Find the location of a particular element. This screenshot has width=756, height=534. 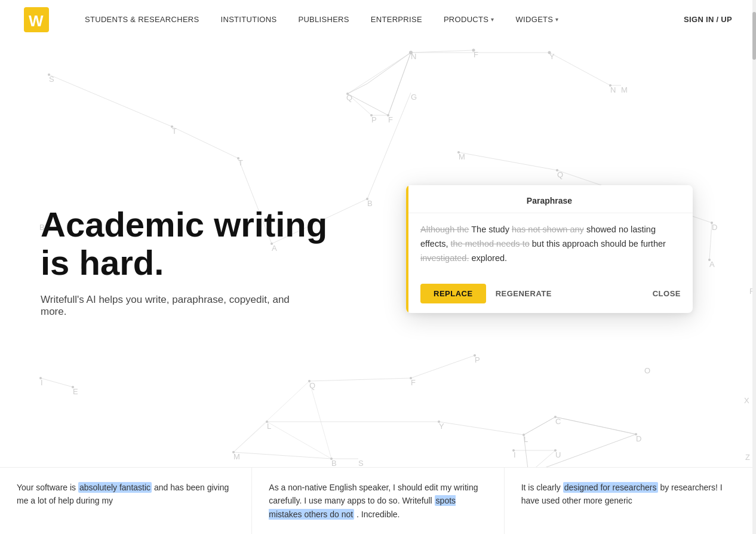

nav-item-enterprise: ENTERPRISE is located at coordinates (397, 19).